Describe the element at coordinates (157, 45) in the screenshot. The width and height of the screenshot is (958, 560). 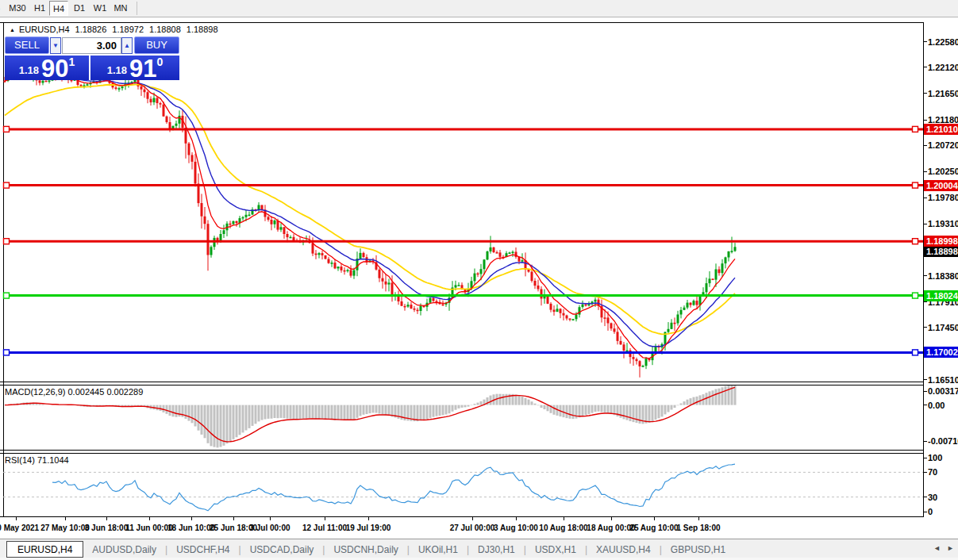
I see `buy-button: BUY` at that location.